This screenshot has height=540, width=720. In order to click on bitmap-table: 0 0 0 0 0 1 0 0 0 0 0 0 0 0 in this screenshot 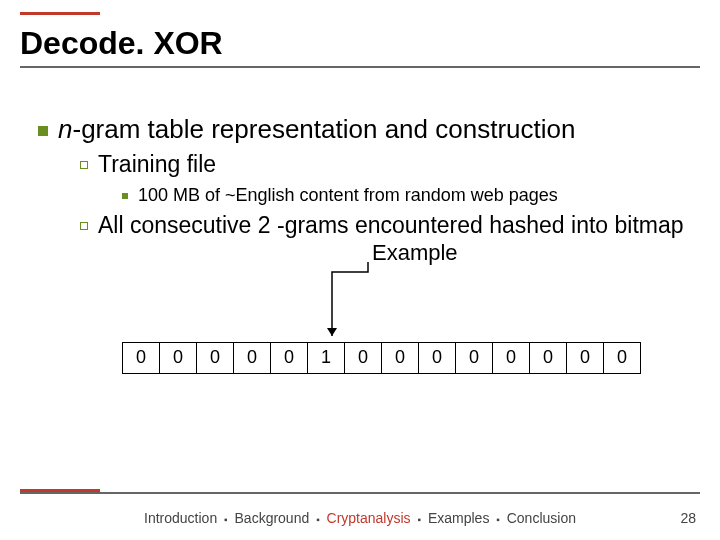, I will do `click(382, 358)`.